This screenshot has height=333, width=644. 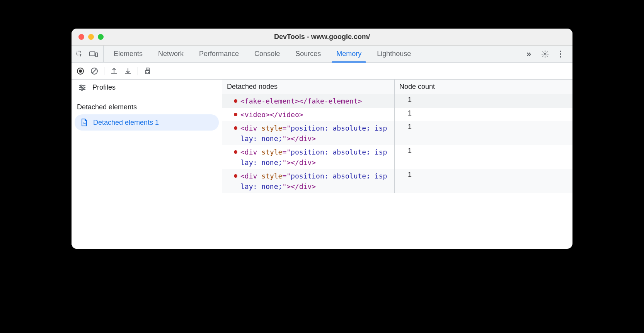 What do you see at coordinates (148, 71) in the screenshot?
I see `collect-garbage-icon` at bounding box center [148, 71].